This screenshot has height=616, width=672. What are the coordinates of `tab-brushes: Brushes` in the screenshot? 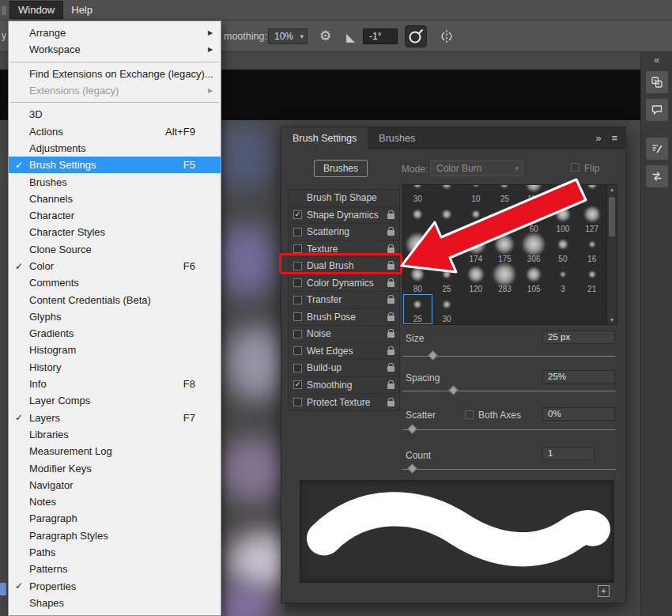 It's located at (397, 138).